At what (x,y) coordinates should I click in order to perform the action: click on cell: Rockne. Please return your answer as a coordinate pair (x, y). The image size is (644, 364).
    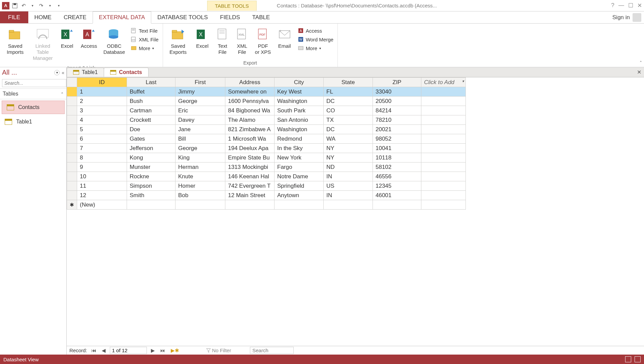
    Looking at the image, I should click on (151, 177).